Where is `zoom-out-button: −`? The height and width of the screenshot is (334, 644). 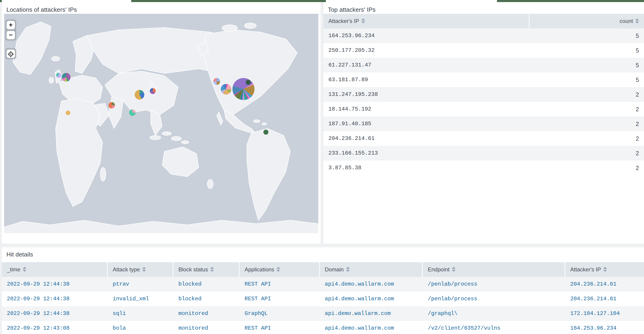
zoom-out-button: − is located at coordinates (11, 35).